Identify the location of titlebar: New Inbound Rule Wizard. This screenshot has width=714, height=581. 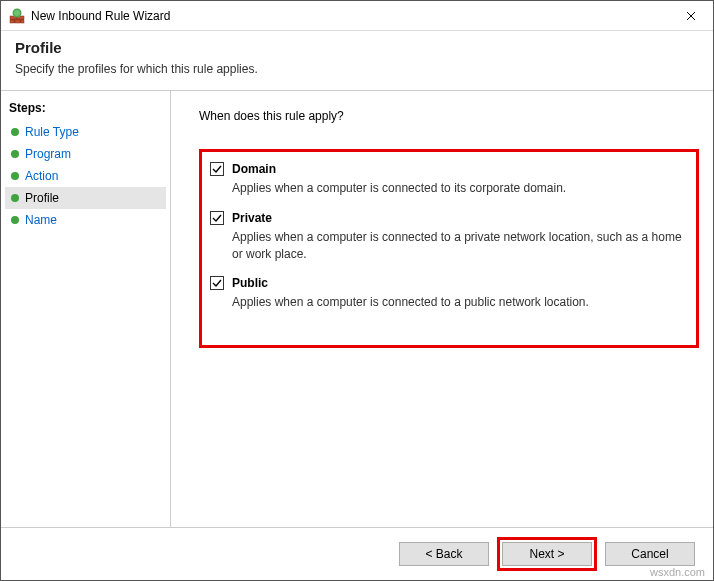
(357, 16).